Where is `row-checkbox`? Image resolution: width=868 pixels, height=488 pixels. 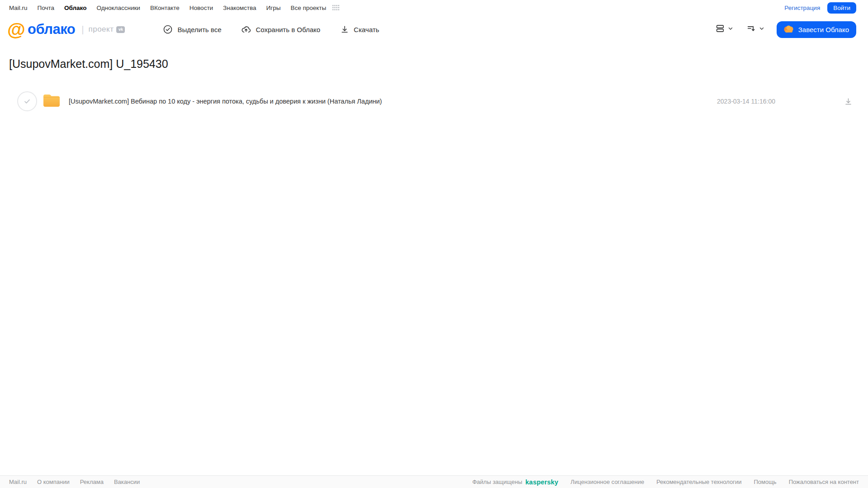
row-checkbox is located at coordinates (27, 101).